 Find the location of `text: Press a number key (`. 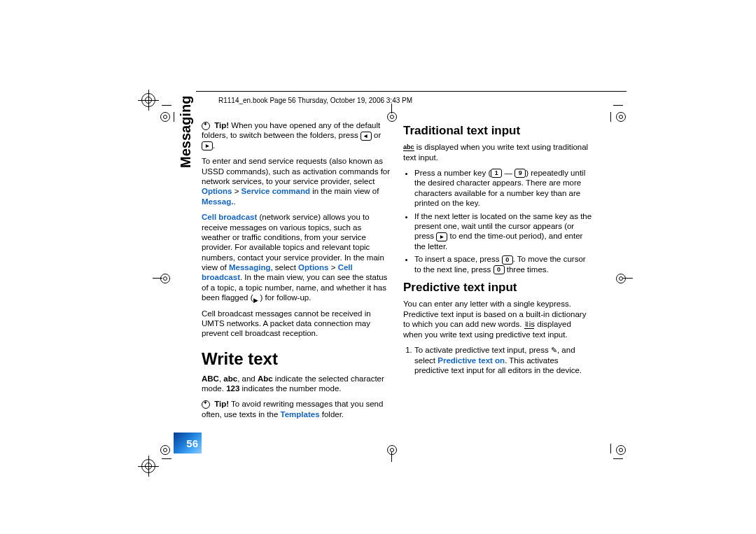

text: Press a number key ( is located at coordinates (452, 173).